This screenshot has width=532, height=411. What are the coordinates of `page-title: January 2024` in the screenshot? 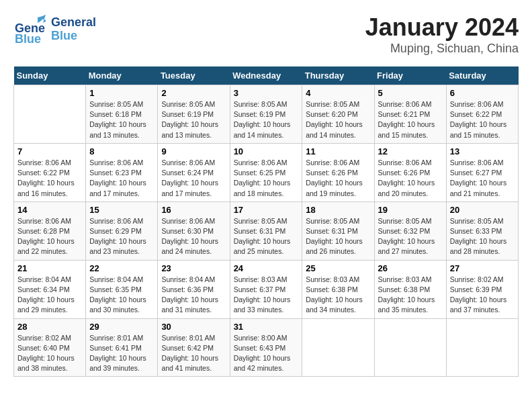 It's located at (442, 28).